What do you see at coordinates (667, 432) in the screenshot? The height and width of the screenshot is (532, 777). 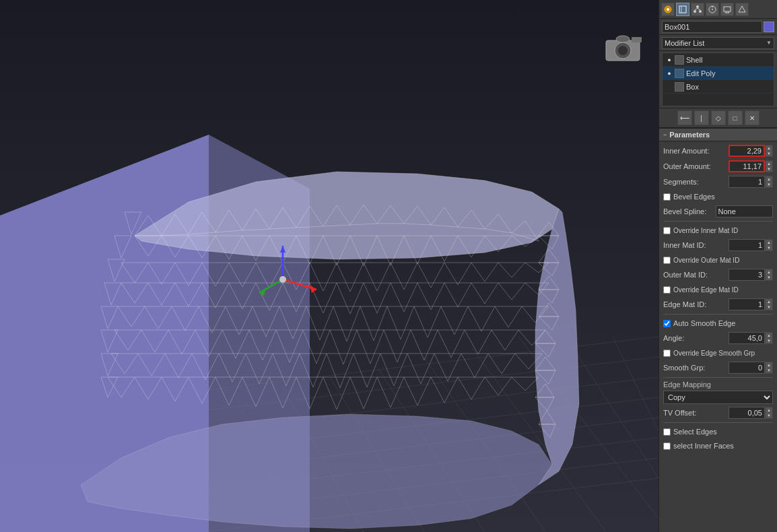 I see `select-edges-checkbox` at bounding box center [667, 432].